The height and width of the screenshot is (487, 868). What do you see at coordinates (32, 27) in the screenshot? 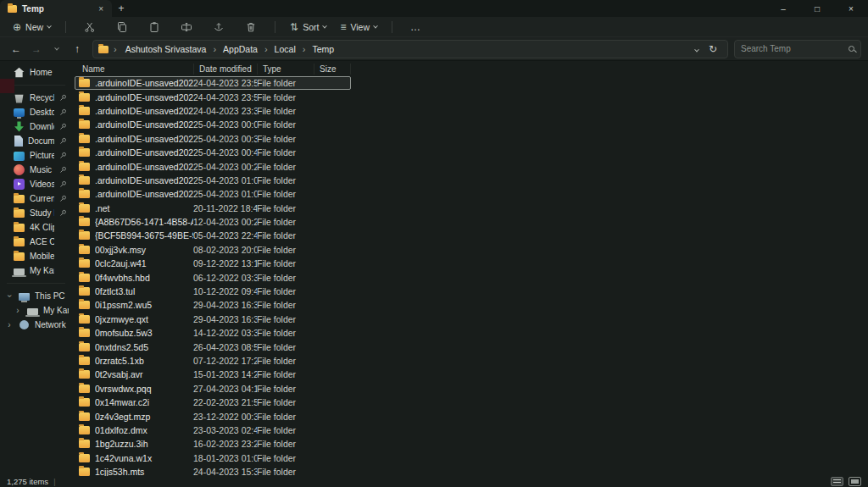
I see `new-button: ⊕ New` at bounding box center [32, 27].